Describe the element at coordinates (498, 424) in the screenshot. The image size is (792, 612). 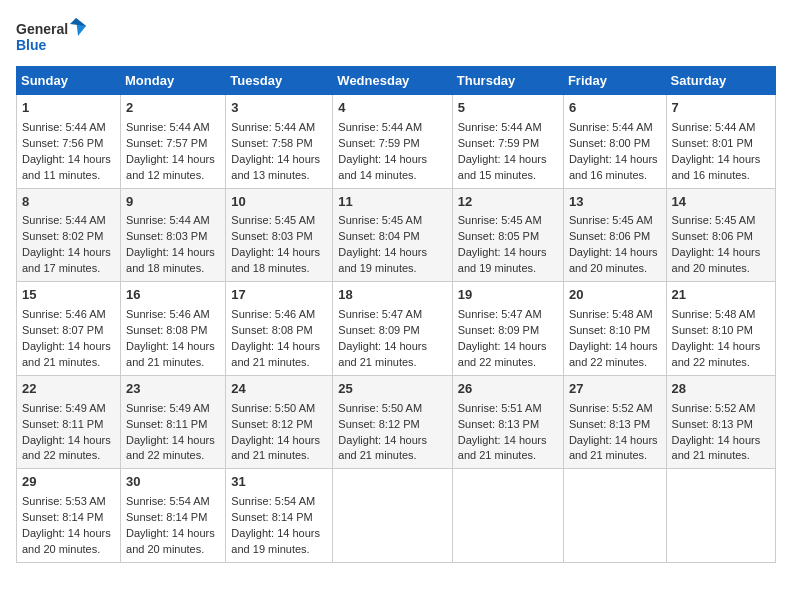
I see `sunset: Sunset: 8:13 PM` at that location.